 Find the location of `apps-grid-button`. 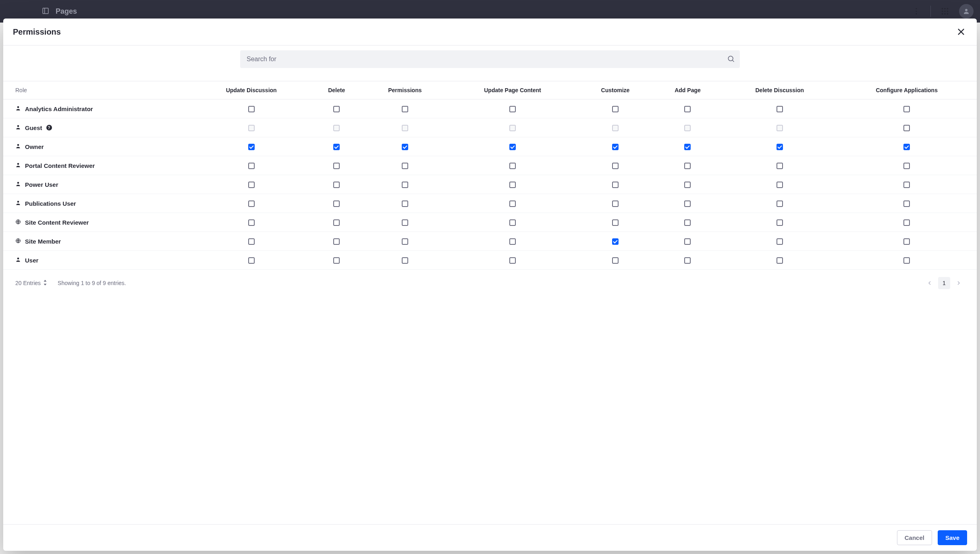

apps-grid-button is located at coordinates (945, 11).